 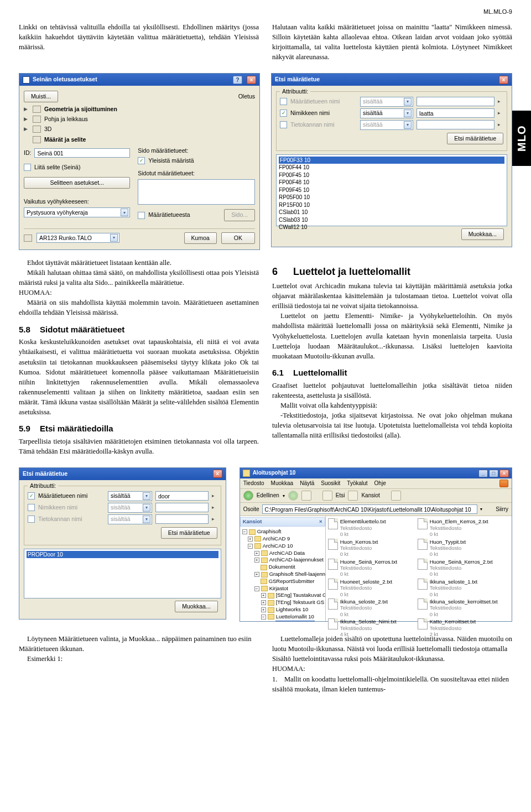 I want to click on tree-item: Määrät ja selite, so click(x=65, y=139).